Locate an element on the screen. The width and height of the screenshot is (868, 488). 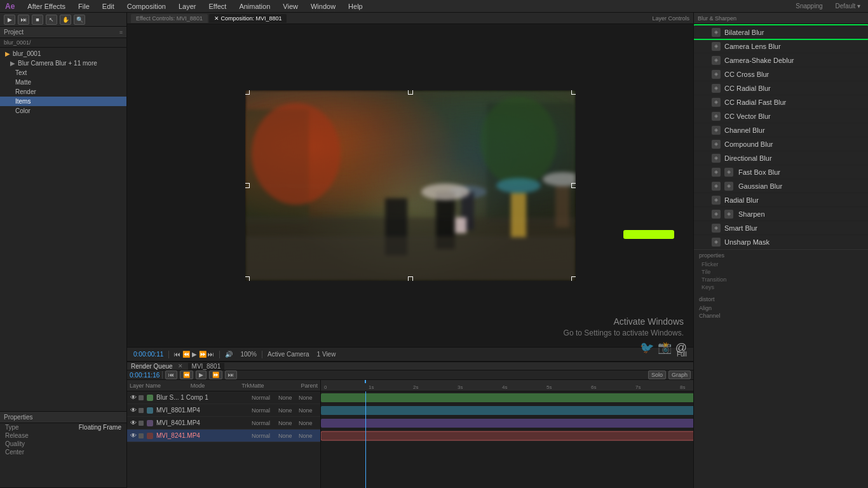
menu-after-effects: After Effects is located at coordinates (46, 6).